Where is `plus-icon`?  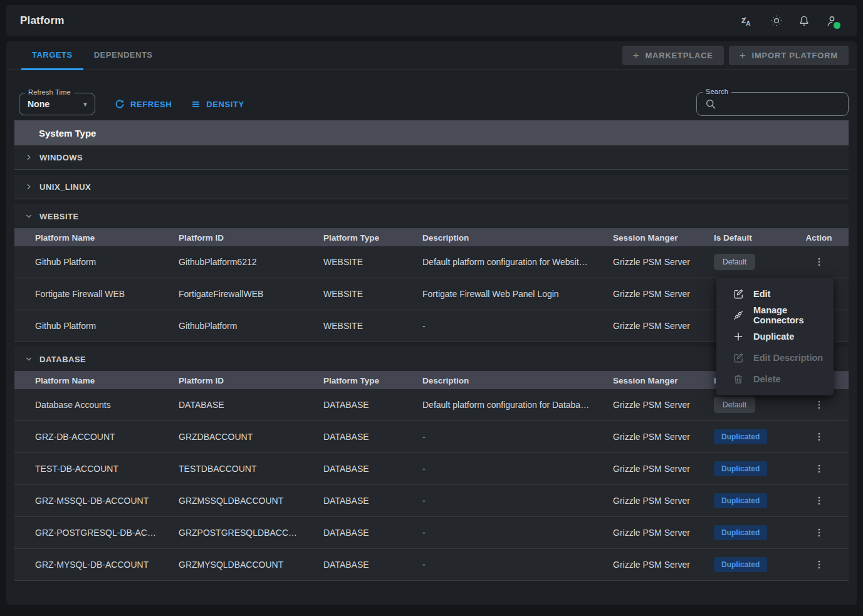
plus-icon is located at coordinates (738, 337).